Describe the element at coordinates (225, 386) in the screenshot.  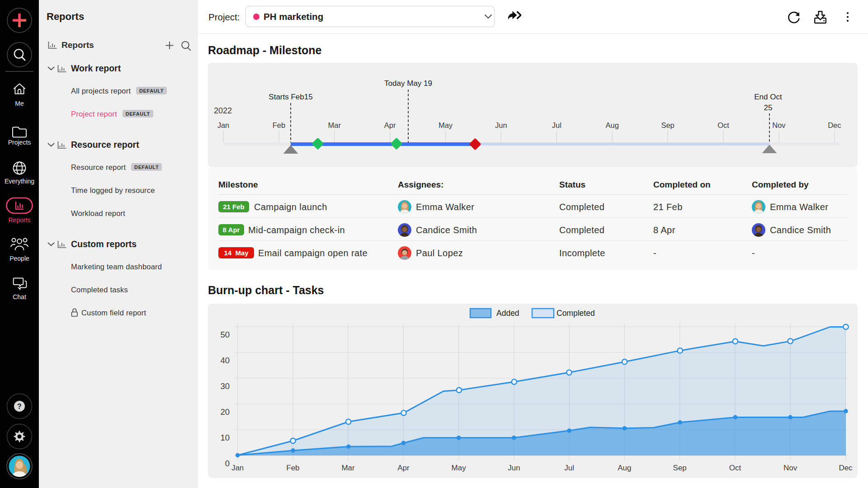
I see `svg-text: 30` at that location.